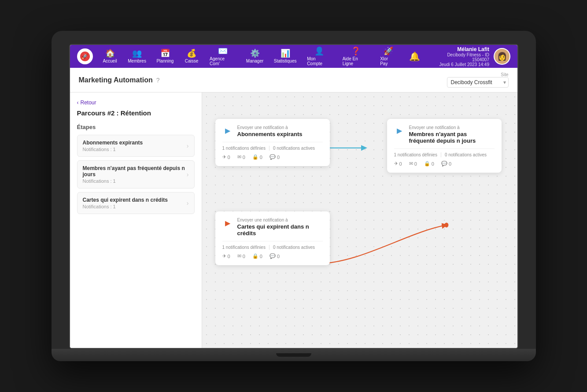 The width and height of the screenshot is (587, 392). What do you see at coordinates (478, 82) in the screenshot?
I see `site-dropdown: Decibody Crossfit` at bounding box center [478, 82].